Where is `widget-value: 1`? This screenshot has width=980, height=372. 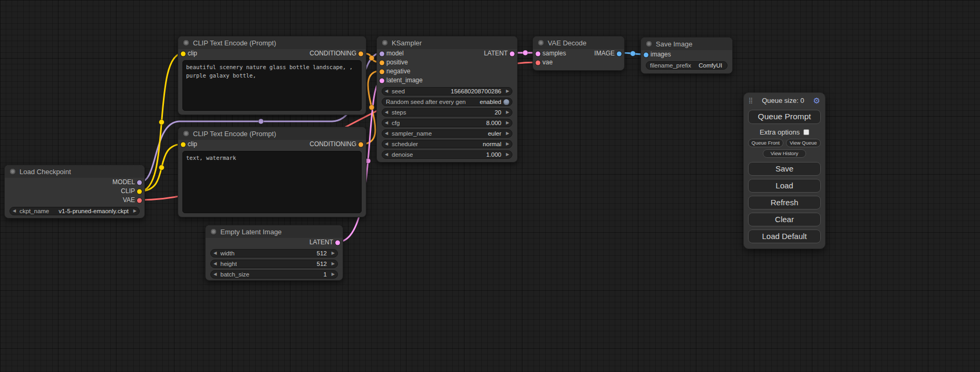
widget-value: 1 is located at coordinates (289, 274).